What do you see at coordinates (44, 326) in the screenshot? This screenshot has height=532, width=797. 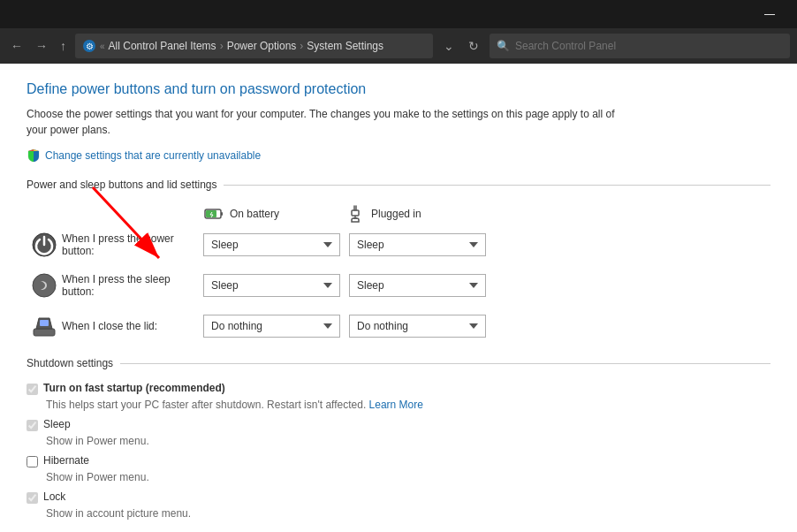 I see `lid-icon-area` at bounding box center [44, 326].